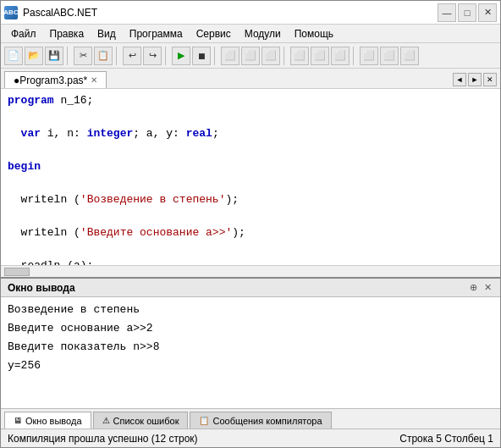 Image resolution: width=501 pixels, height=448 pixels. I want to click on toolbar-stop: ⏹, so click(201, 56).